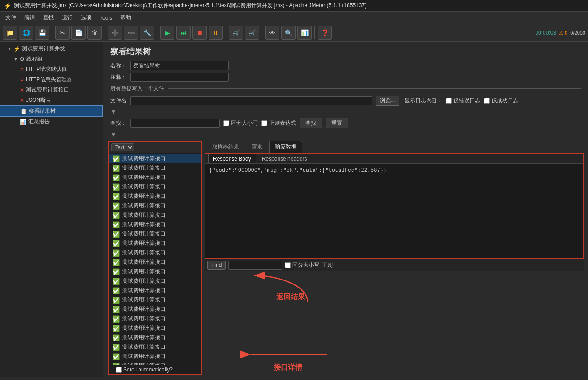 This screenshot has width=588, height=380. Describe the element at coordinates (179, 77) in the screenshot. I see `comment-input` at that location.